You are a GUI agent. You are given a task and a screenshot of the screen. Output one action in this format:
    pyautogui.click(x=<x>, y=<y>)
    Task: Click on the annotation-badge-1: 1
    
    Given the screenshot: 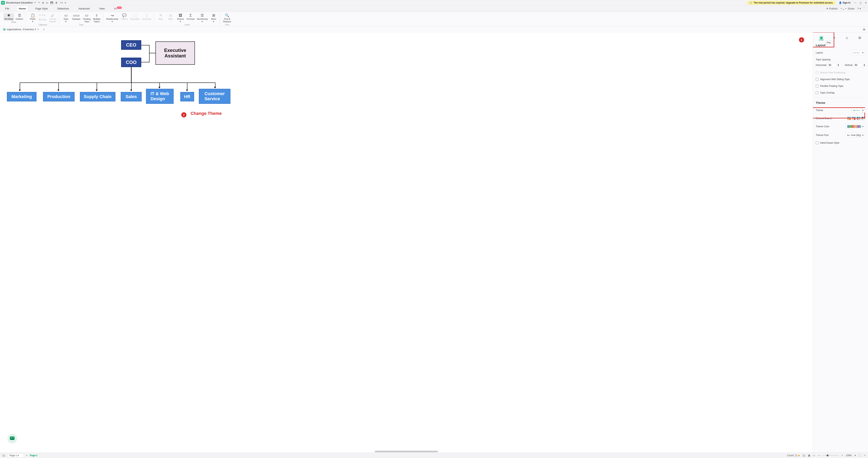 What is the action you would take?
    pyautogui.click(x=801, y=40)
    